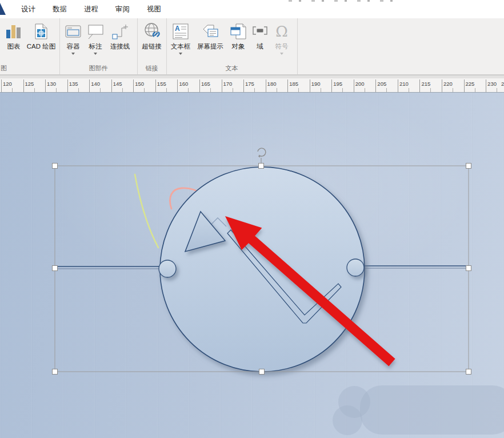  What do you see at coordinates (14, 35) in the screenshot?
I see `chart-button: 图表` at bounding box center [14, 35].